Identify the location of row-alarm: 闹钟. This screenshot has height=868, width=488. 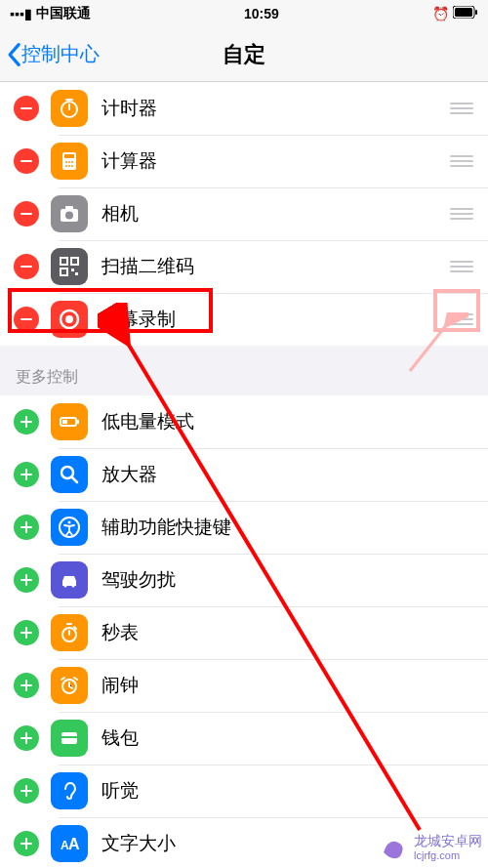
(244, 685).